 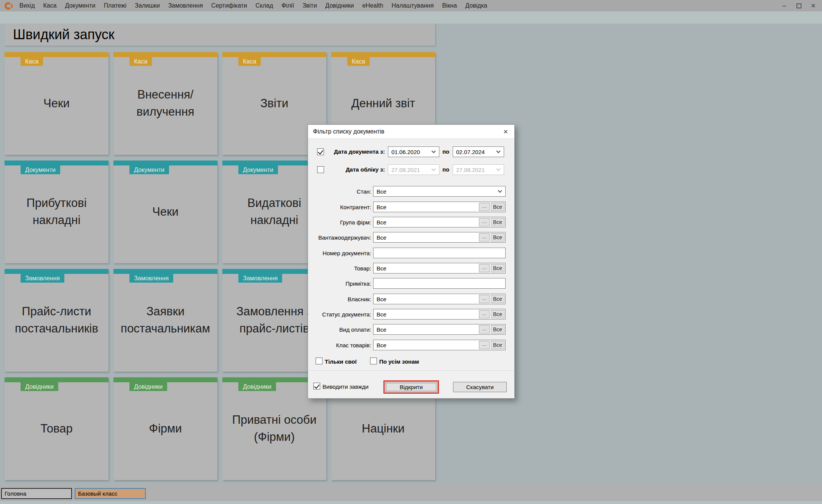 What do you see at coordinates (498, 222) in the screenshot?
I see `field-grupa-firm-all-button: Все` at bounding box center [498, 222].